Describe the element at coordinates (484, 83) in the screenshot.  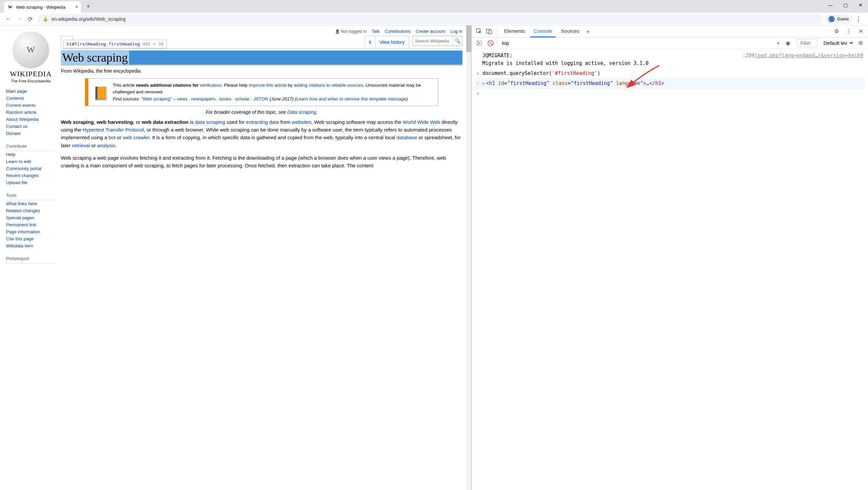
I see `expand-toggle-icon: ▸` at that location.